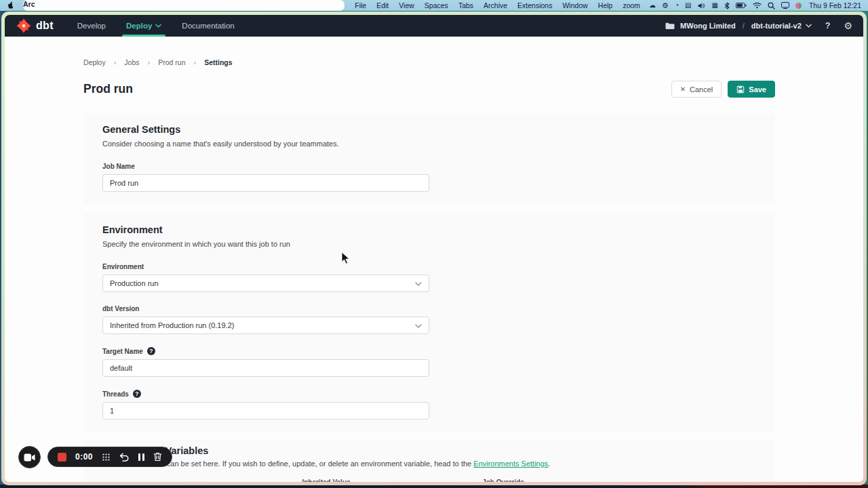 The height and width of the screenshot is (488, 868). What do you see at coordinates (92, 26) in the screenshot?
I see `nav-item-develop: Develop` at bounding box center [92, 26].